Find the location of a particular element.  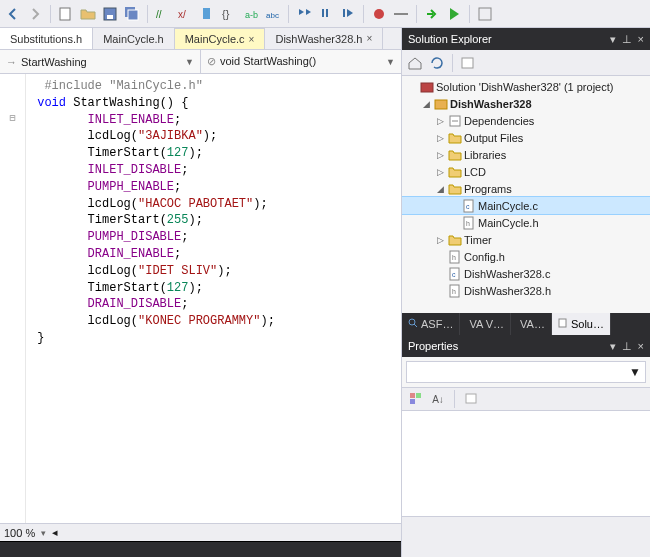

tool-tab: ASF… is located at coordinates (431, 324).